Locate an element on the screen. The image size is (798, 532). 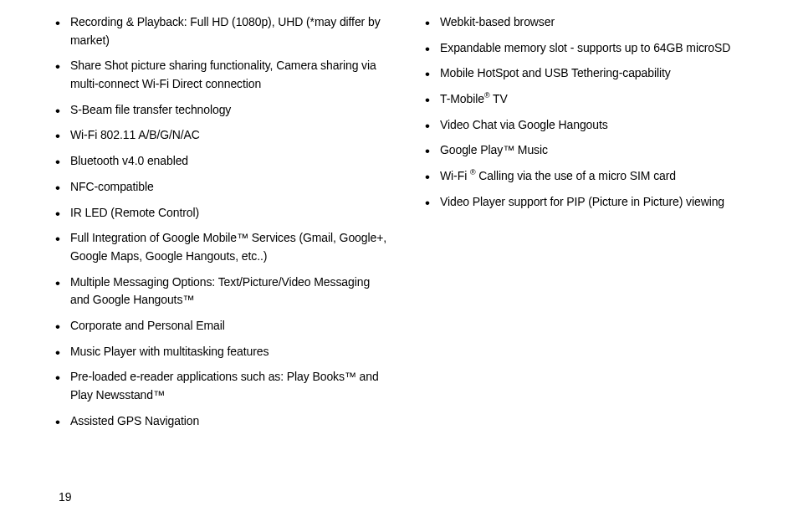
list-item: Recording & Playback: Full HD (1080p), U… is located at coordinates (221, 32).